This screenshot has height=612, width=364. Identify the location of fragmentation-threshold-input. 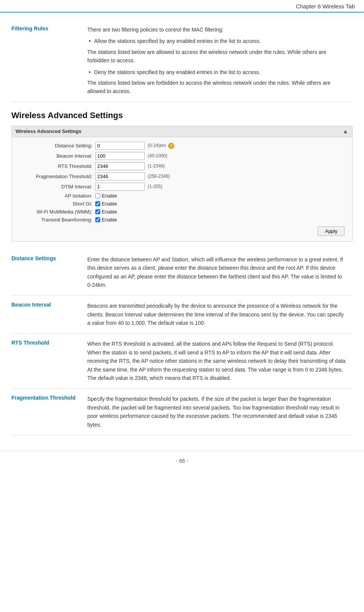
(120, 176).